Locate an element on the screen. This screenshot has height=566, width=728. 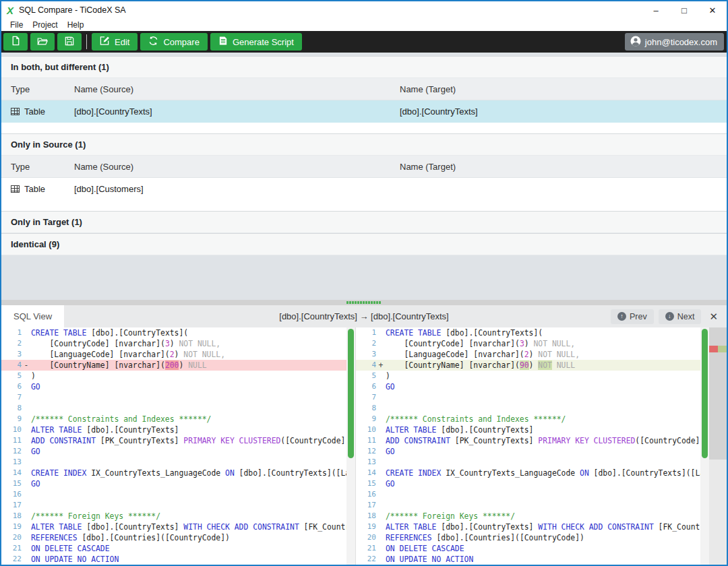
line-number: 12 is located at coordinates (11, 451).